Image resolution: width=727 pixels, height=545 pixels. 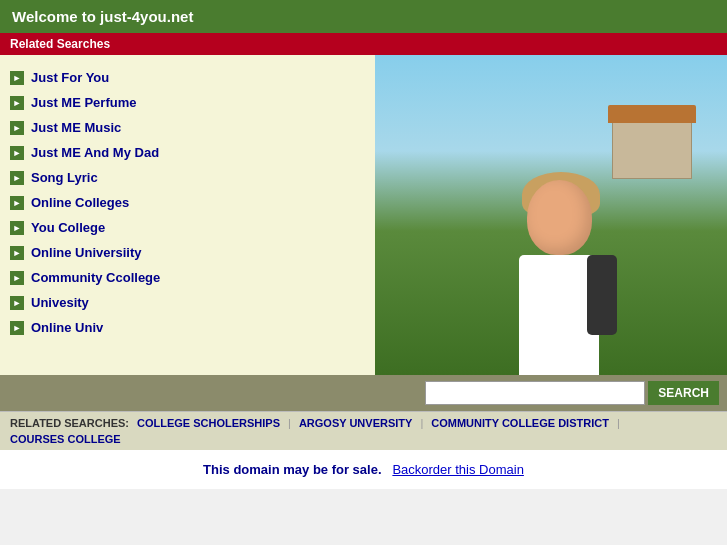 I want to click on list-item: ► Online Univ, so click(x=188, y=328).